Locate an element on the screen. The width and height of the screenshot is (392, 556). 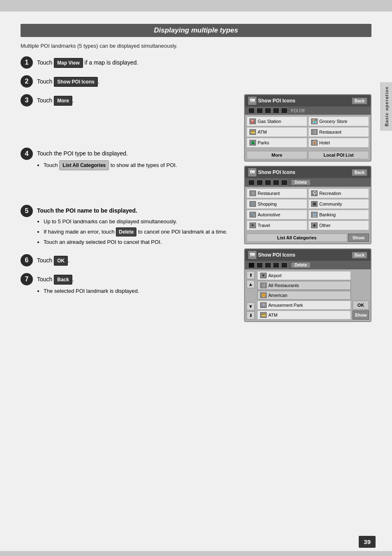
restaurant-icon: 🍴 is located at coordinates (314, 132).